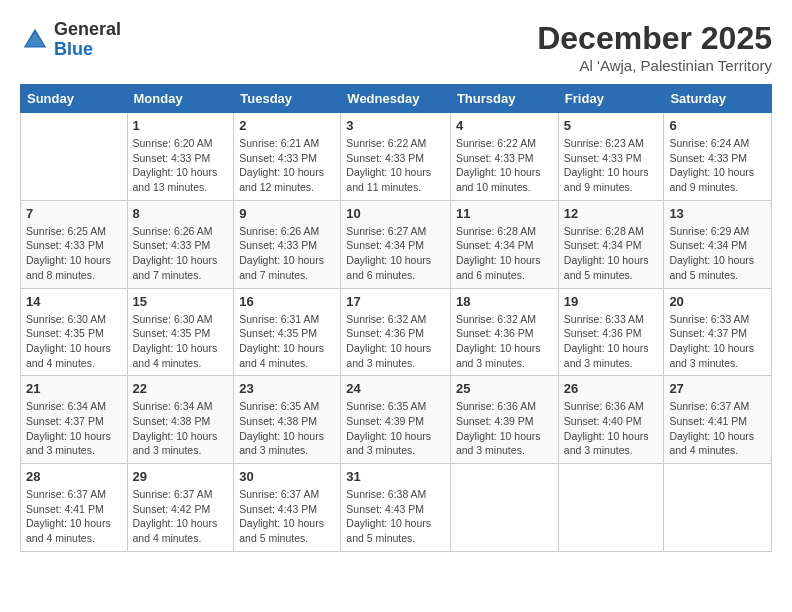 The height and width of the screenshot is (612, 792). Describe the element at coordinates (396, 244) in the screenshot. I see `calendar-cell: 10Sunrise: 6:27 AMSunset: 4:34 PMDayligh…` at that location.